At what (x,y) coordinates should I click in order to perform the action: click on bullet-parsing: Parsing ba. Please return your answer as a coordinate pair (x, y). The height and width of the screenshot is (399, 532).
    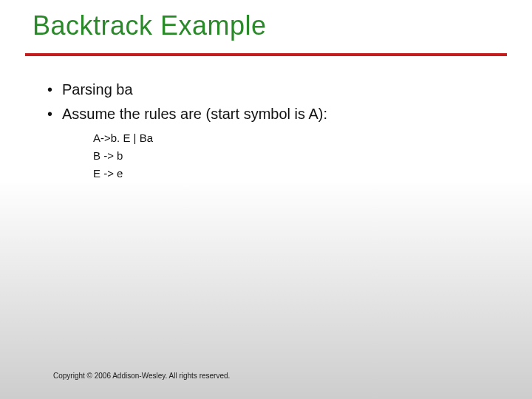
    Looking at the image, I should click on (262, 90).